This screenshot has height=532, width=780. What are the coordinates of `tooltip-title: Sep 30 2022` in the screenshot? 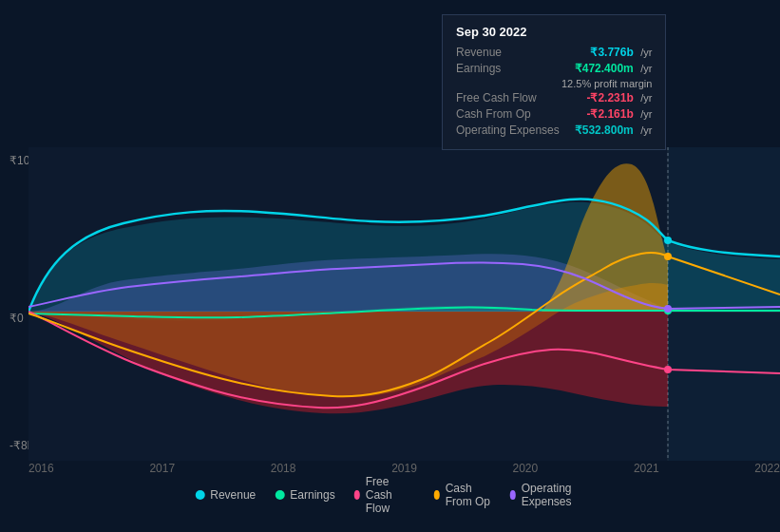 It's located at (554, 32).